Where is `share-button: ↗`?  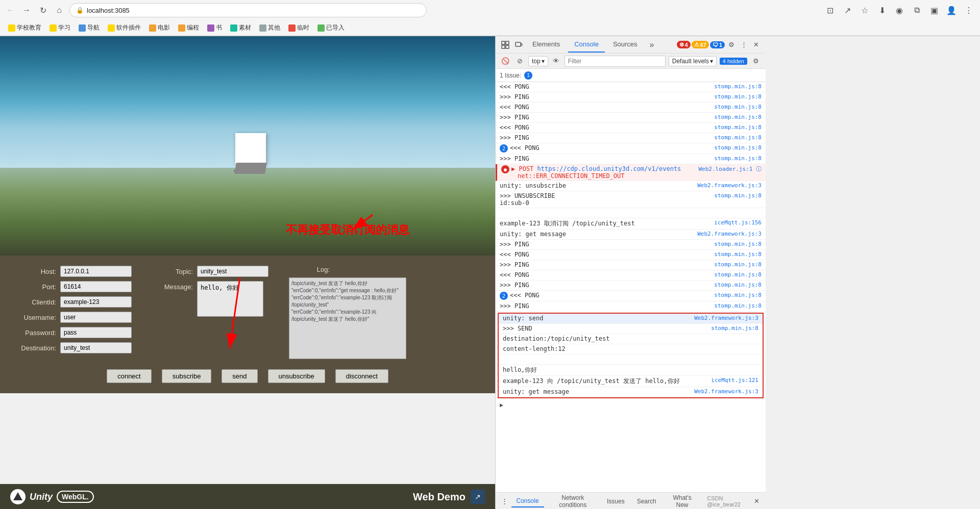 share-button: ↗ is located at coordinates (847, 10).